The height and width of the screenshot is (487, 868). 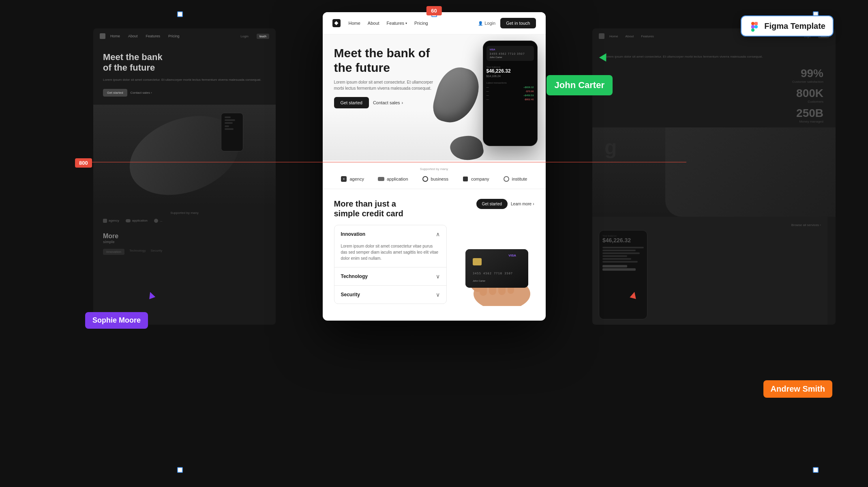 I want to click on bg-right-detail-area: Browse all services › Your balance $46,2…, so click(x=710, y=271).